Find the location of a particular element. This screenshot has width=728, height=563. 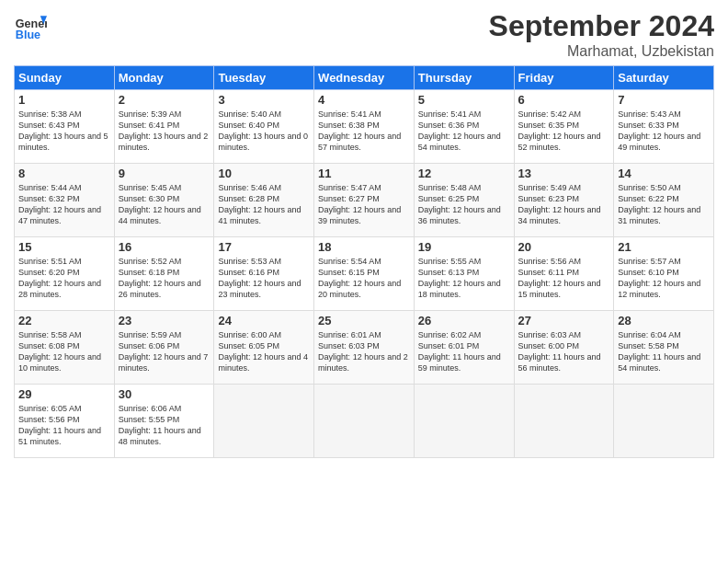

col-saturday: Saturday is located at coordinates (664, 78).